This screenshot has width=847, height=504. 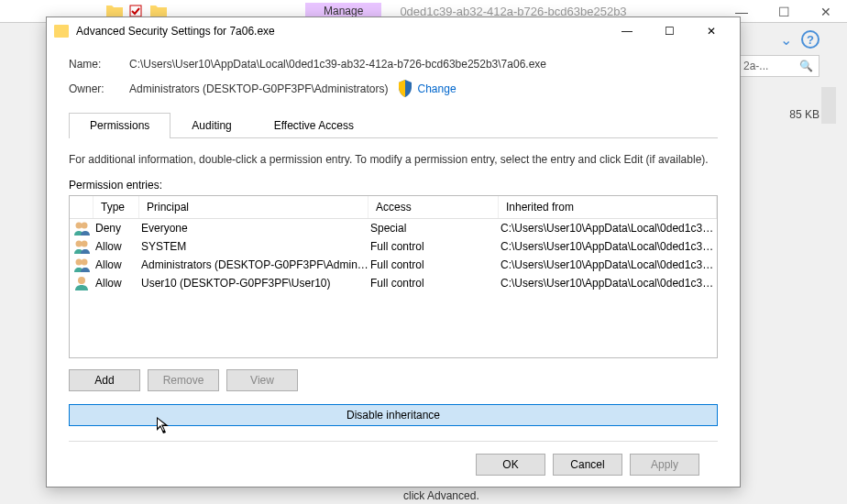 I want to click on search-placeholder: 2a-..., so click(x=755, y=66).